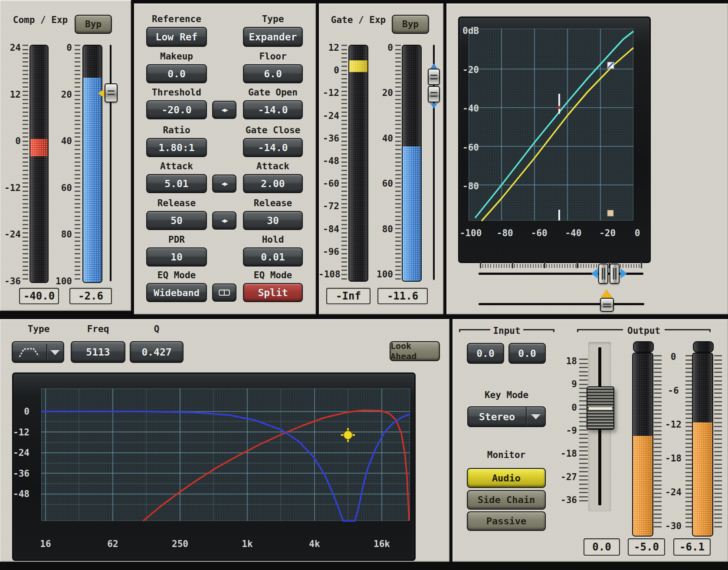 This screenshot has height=570, width=728. What do you see at coordinates (273, 110) in the screenshot?
I see `gate-open-value: -14.0` at bounding box center [273, 110].